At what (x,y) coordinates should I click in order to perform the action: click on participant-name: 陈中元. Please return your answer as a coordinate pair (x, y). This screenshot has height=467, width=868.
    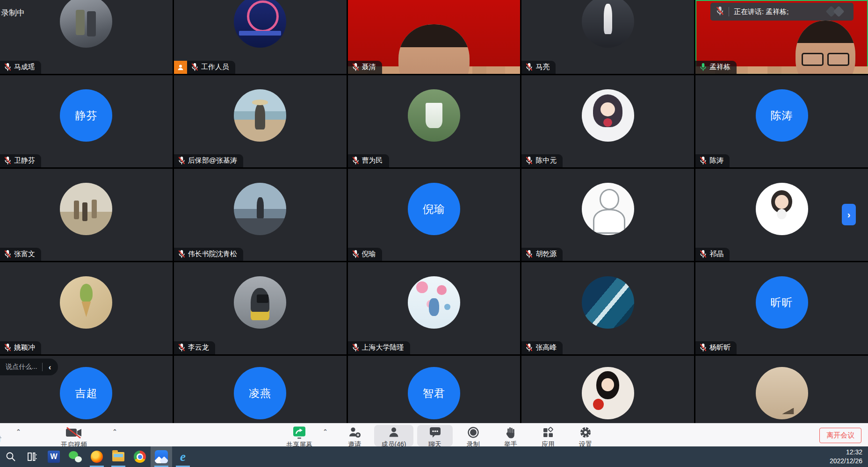
    Looking at the image, I should click on (546, 161).